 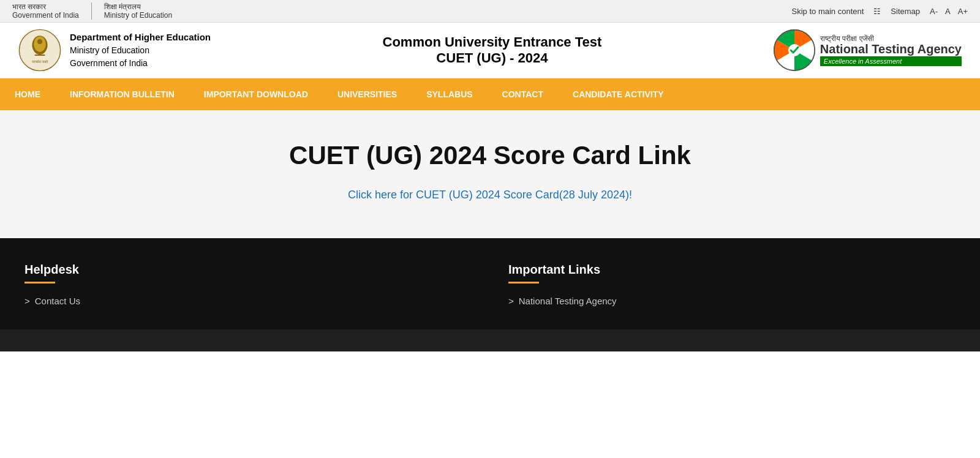 What do you see at coordinates (880, 11) in the screenshot?
I see `gov-bar-right: Skip to main content ☷ Sitemap A- A A+` at bounding box center [880, 11].